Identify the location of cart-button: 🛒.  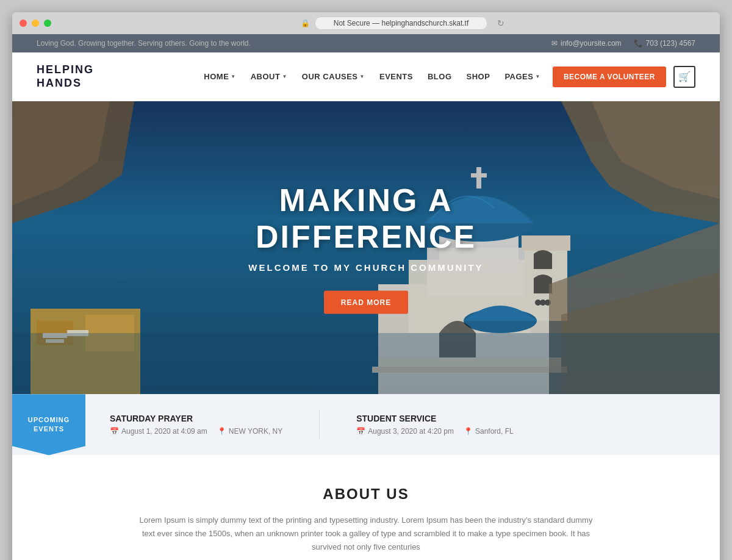
(684, 77).